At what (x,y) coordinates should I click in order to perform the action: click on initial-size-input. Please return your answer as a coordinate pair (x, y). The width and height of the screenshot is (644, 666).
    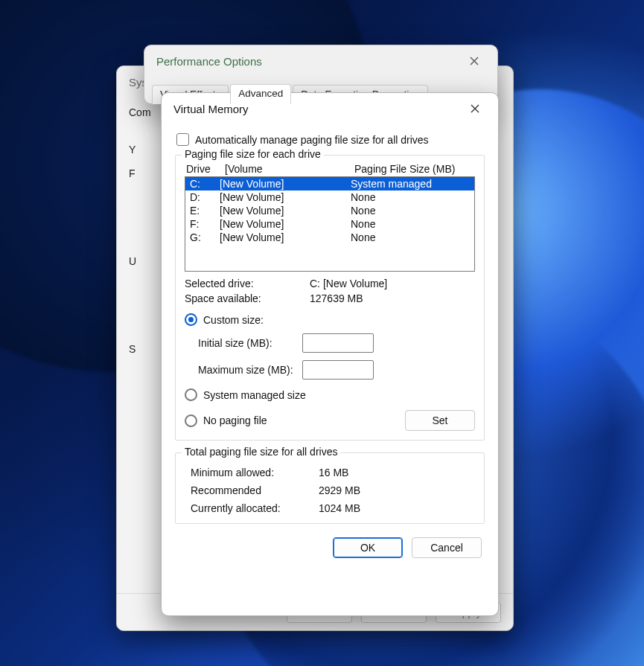
    Looking at the image, I should click on (338, 343).